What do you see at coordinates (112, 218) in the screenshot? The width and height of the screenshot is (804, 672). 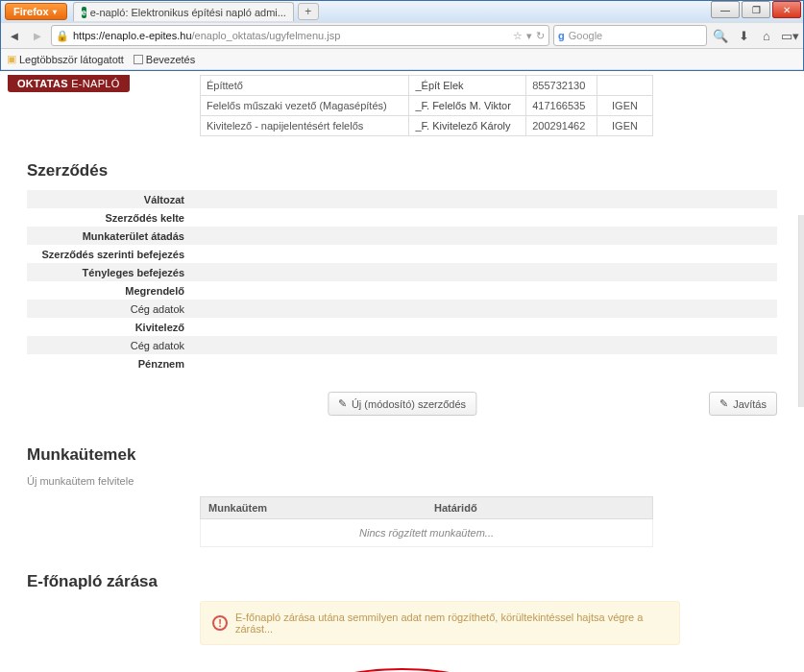 I see `contract-label: Szerződés kelte` at bounding box center [112, 218].